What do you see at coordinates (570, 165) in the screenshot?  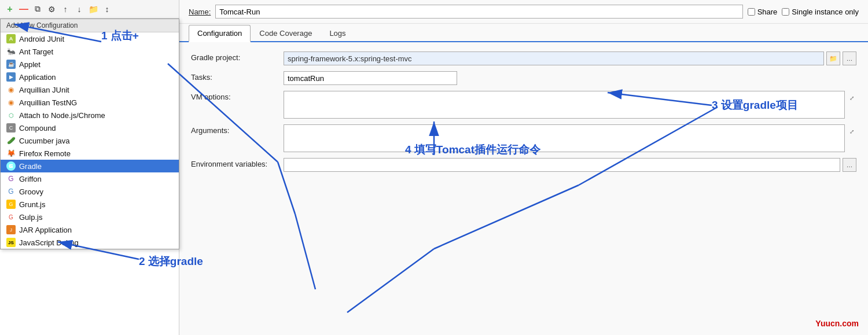 I see `env-variables-input-wrap: …` at bounding box center [570, 165].